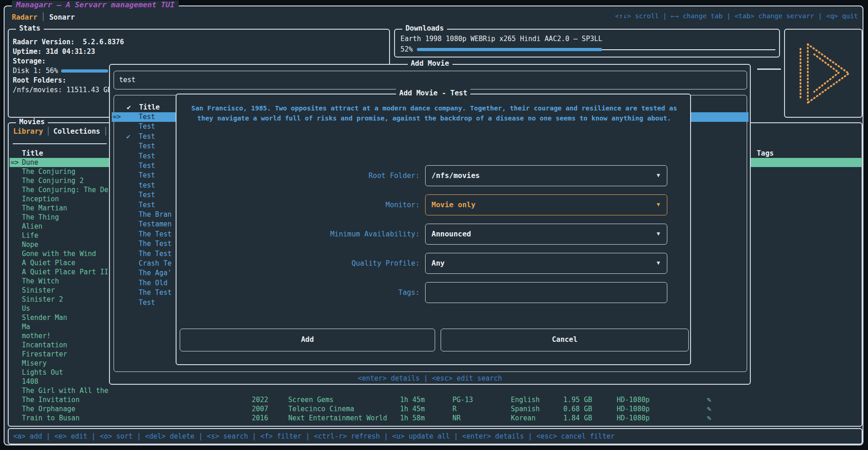 The image size is (868, 450). Describe the element at coordinates (25, 17) in the screenshot. I see `tab-radarr: Radarr` at that location.